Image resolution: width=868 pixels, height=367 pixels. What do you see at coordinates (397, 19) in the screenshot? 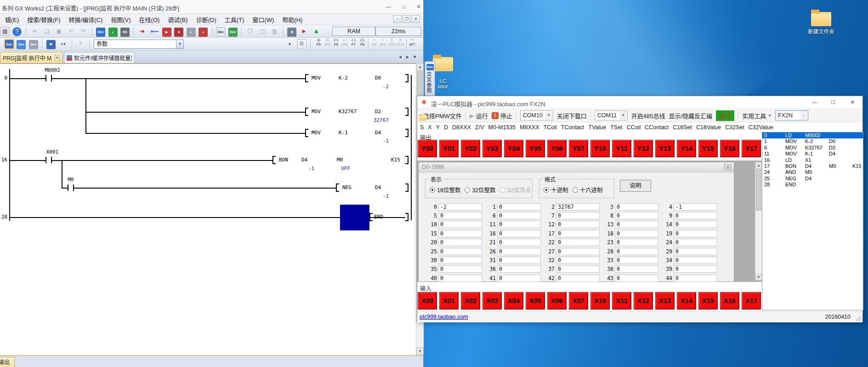
I see `mdi-minimize-icon: –` at bounding box center [397, 19].